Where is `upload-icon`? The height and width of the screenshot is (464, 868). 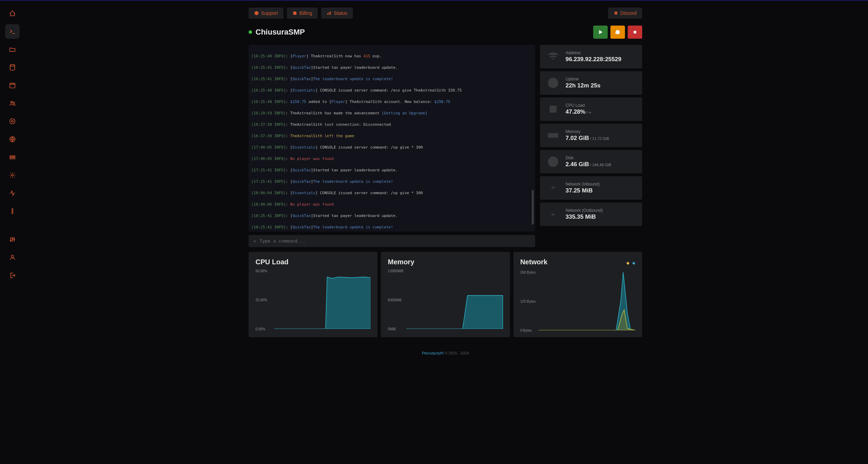
upload-icon is located at coordinates (553, 214).